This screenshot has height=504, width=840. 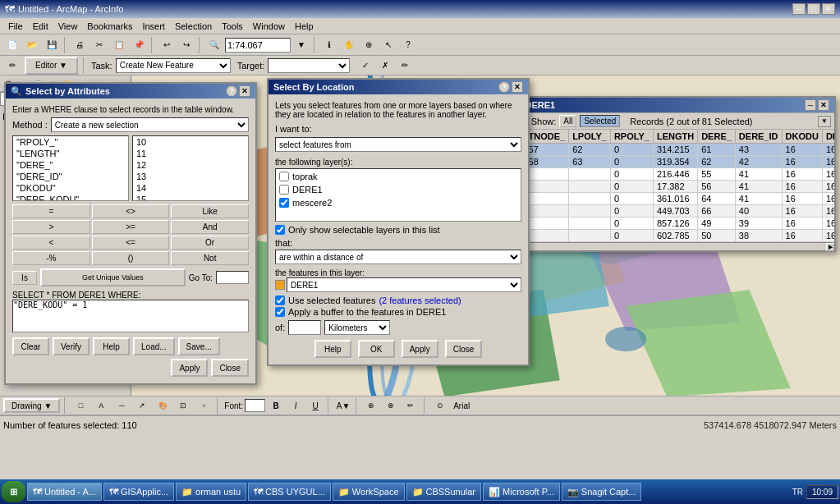 I want to click on save-btn: Save..., so click(x=199, y=346).